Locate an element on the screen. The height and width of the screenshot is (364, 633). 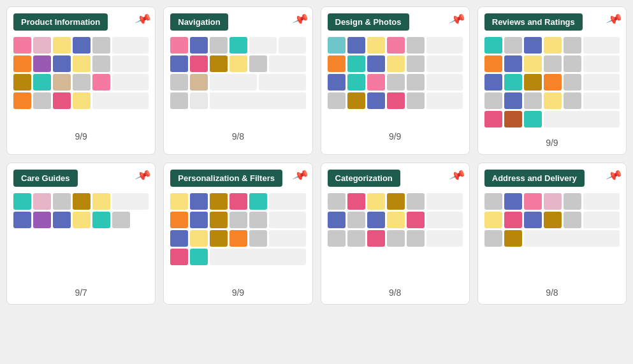
card-categorization: Categorization📌9/8 is located at coordinates (395, 233).